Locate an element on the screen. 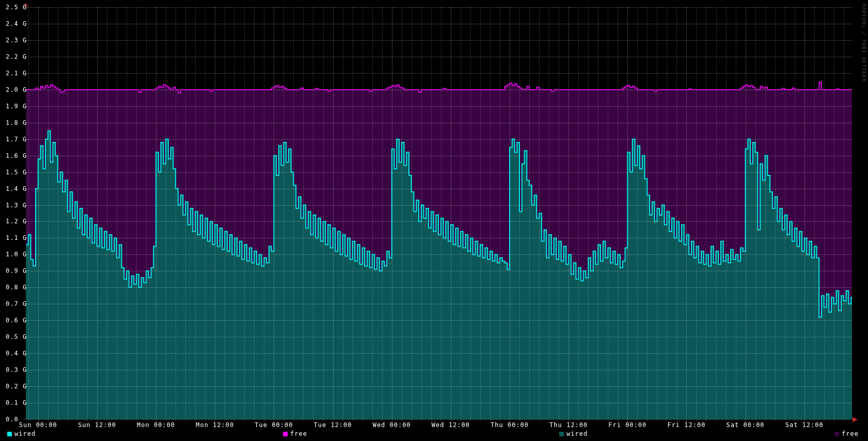  rrdtool-watermark: RRDTOOL / TOBI OETIKER is located at coordinates (864, 43).